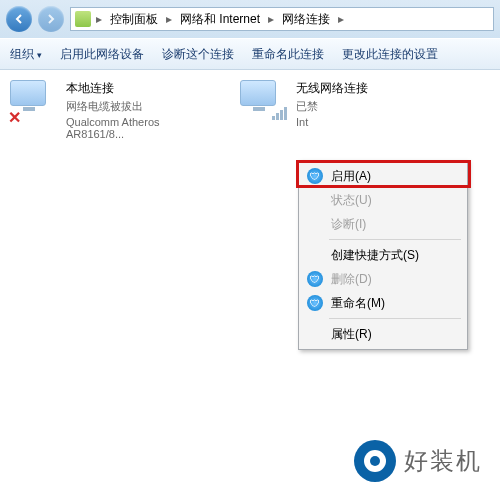  What do you see at coordinates (332, 88) in the screenshot?
I see `connection-title: 无线网络连接` at bounding box center [332, 88].